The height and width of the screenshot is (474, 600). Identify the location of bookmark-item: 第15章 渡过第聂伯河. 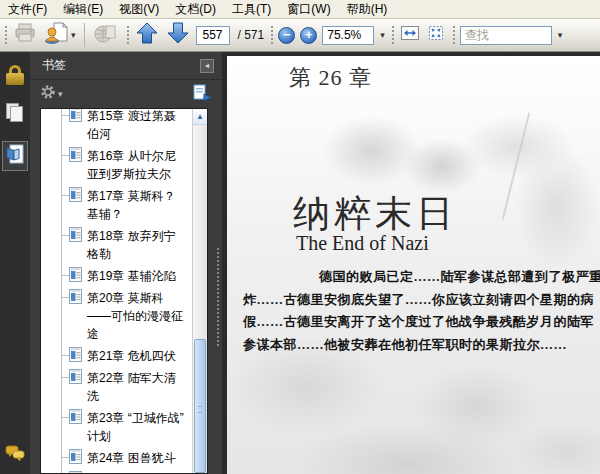
(124, 126).